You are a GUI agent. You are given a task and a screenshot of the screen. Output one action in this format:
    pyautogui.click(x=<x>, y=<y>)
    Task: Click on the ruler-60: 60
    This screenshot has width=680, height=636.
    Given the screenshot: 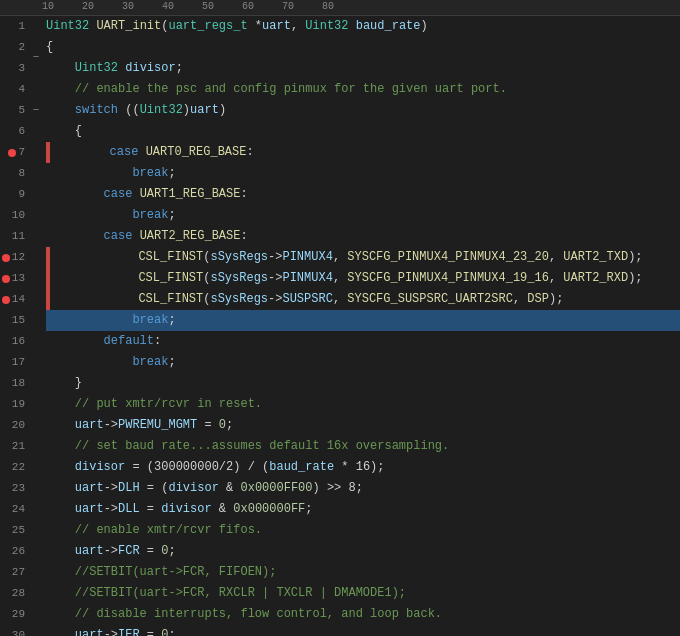 What is the action you would take?
    pyautogui.click(x=262, y=8)
    